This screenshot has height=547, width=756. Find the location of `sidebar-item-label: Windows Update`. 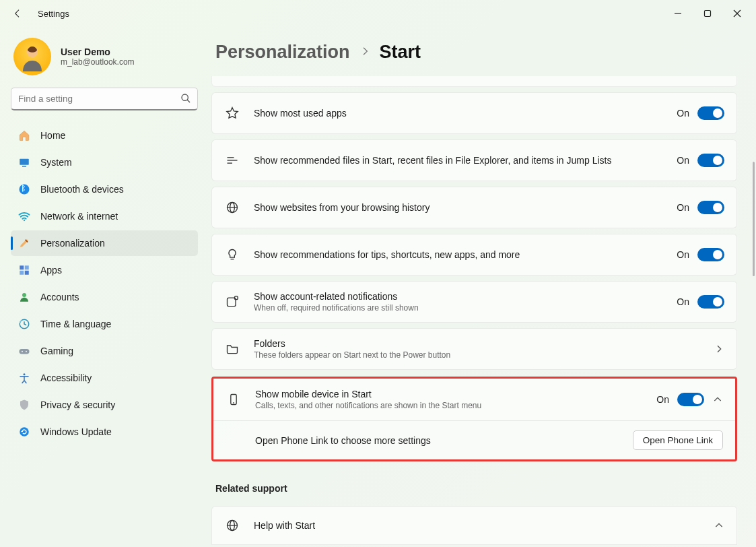

sidebar-item-label: Windows Update is located at coordinates (76, 432).